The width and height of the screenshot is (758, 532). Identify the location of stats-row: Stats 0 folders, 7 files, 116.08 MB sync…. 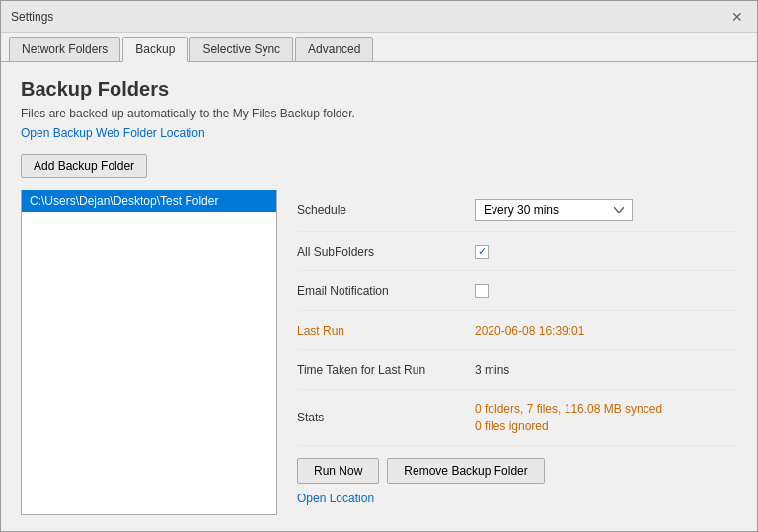
(517, 418).